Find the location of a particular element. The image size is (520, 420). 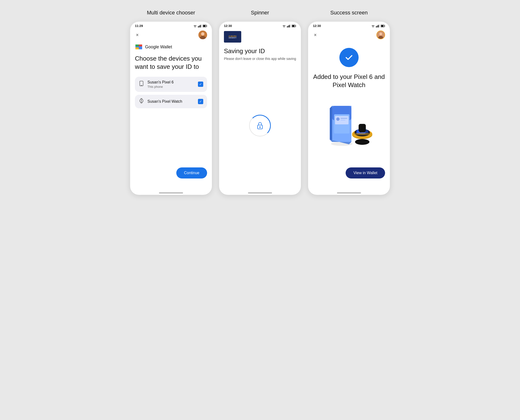

screen3-content: × Added to your Pixel 6 and Pixel Watch is located at coordinates (349, 108).